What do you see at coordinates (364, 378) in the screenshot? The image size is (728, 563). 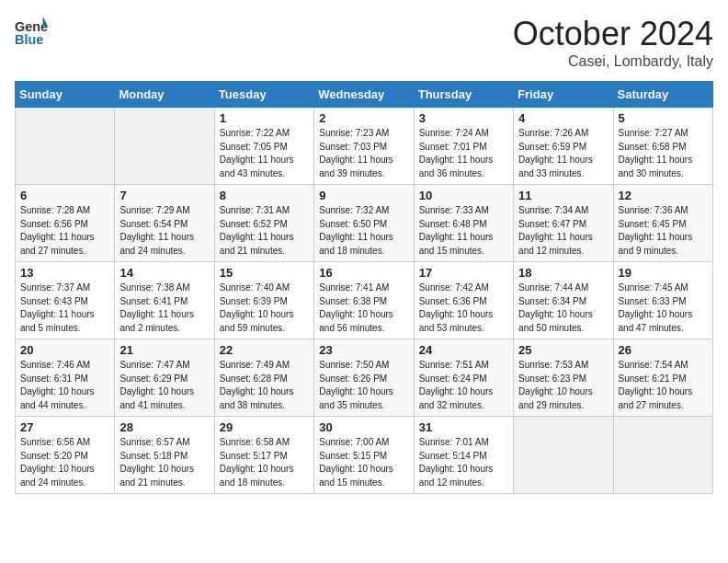 I see `calendar-cell: 23Sunrise: 7:50 AM Sunset: 6:26 PM Dayli…` at bounding box center [364, 378].